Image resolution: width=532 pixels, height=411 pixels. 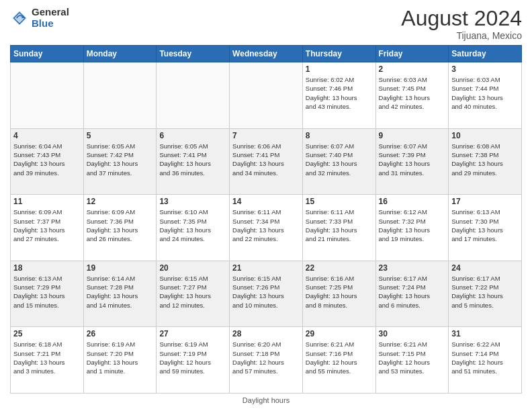 I want to click on day-info: Sunrise: 6:12 AM Sunset: 7:32 PM Dayligh…, so click(x=412, y=226).